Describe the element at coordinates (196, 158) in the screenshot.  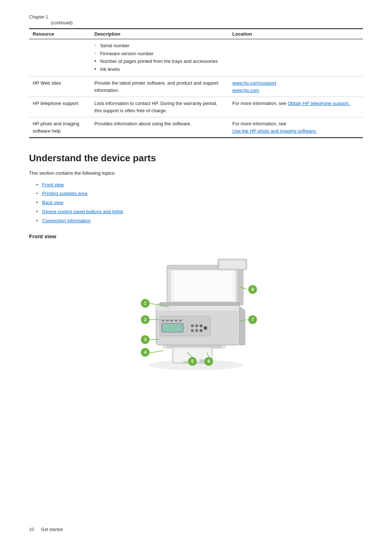
I see `section-heading: Understand the device parts` at that location.